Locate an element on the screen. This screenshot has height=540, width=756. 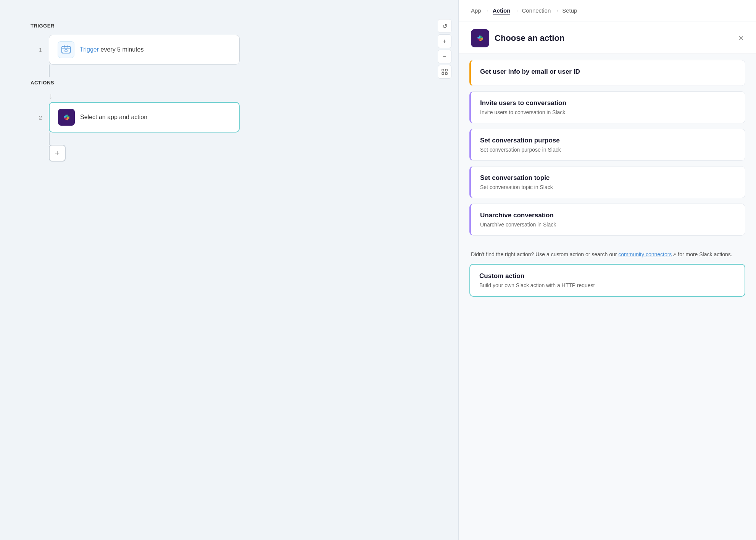
actions-section: ACTIONS ↓ 2 is located at coordinates (229, 121).